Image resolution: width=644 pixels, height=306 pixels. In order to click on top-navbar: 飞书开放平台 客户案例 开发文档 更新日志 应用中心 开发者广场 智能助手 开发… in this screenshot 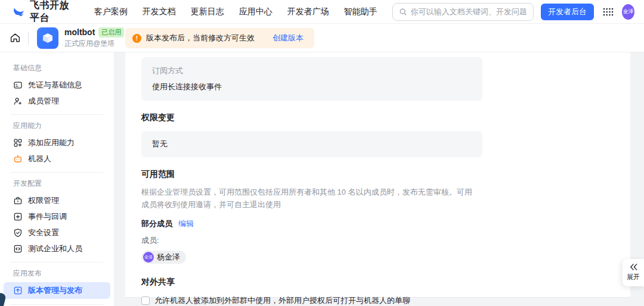, I will do `click(322, 12)`.